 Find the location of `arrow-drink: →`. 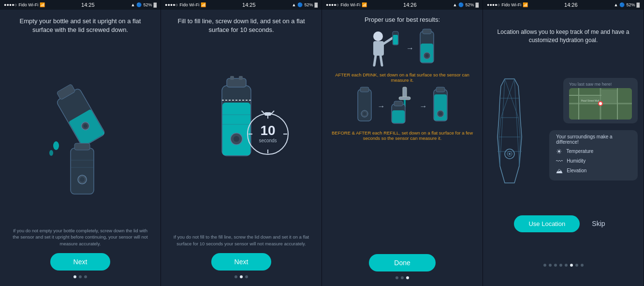

arrow-drink: → is located at coordinates (410, 48).